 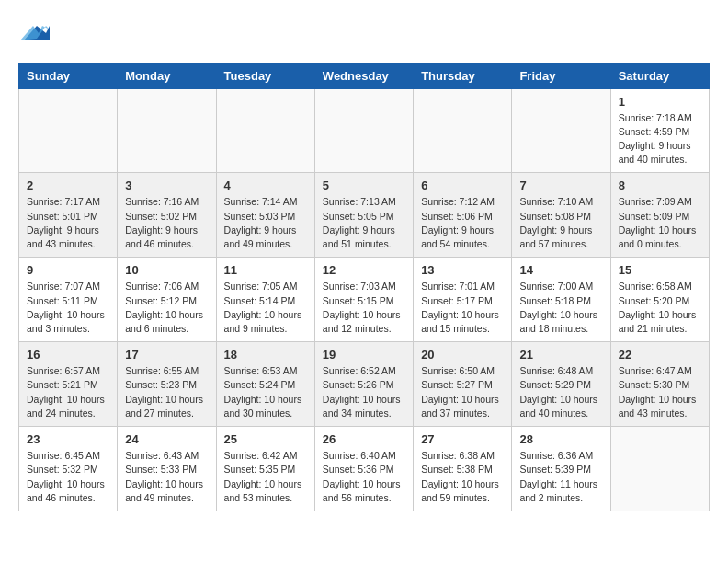 I want to click on calendar-day-cell: 1Sunrise: 7:18 AMSunset: 4:59 PMDaylight…, so click(x=660, y=131).